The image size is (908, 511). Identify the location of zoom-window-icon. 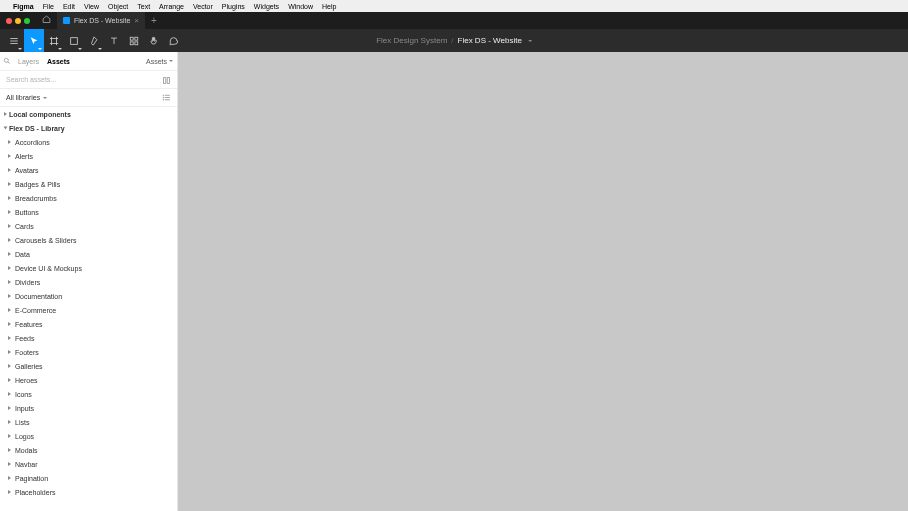
(27, 21).